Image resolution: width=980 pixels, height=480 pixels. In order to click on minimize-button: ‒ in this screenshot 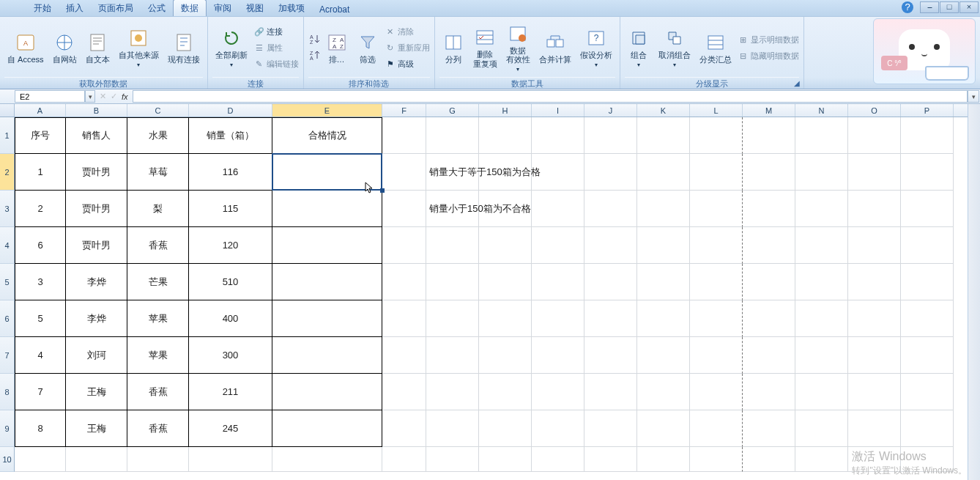, I will do `click(929, 7)`.